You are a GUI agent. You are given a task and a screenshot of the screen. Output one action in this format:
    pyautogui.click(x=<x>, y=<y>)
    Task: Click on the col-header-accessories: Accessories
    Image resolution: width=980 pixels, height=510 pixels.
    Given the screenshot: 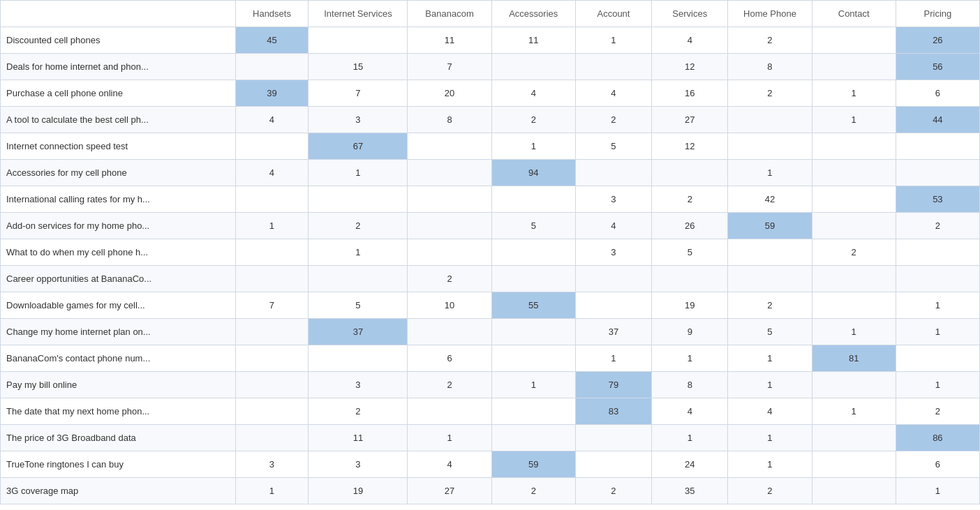 What is the action you would take?
    pyautogui.click(x=533, y=14)
    